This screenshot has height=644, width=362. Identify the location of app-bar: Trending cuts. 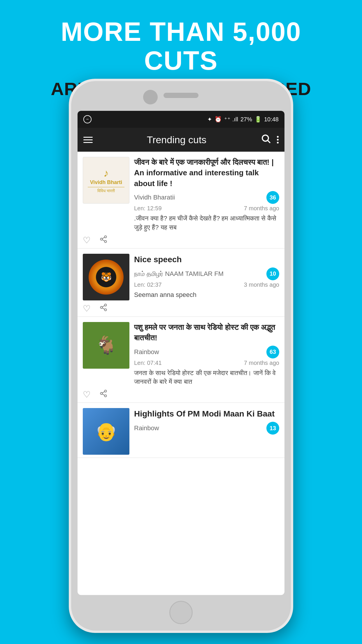
(181, 140).